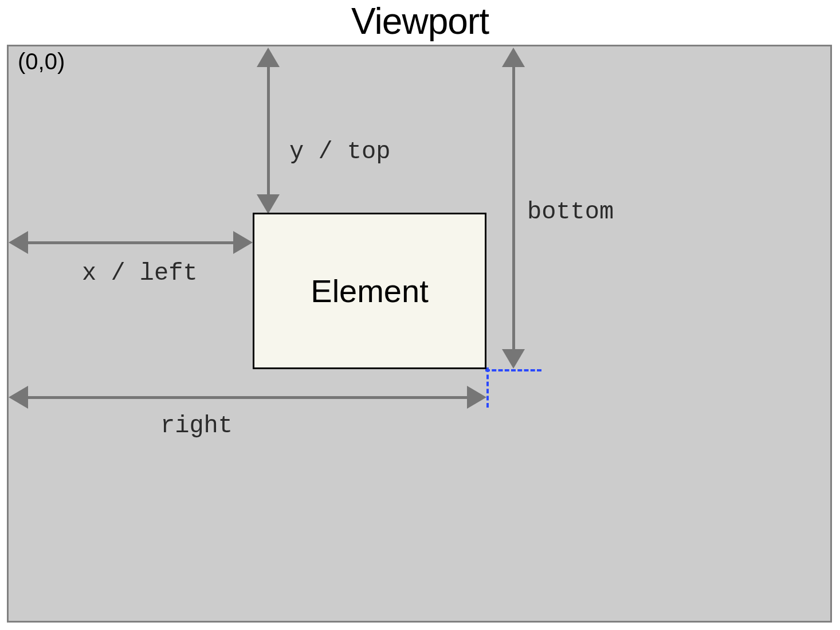 This screenshot has height=630, width=840. What do you see at coordinates (140, 273) in the screenshot?
I see `label-x-left: x / left` at bounding box center [140, 273].